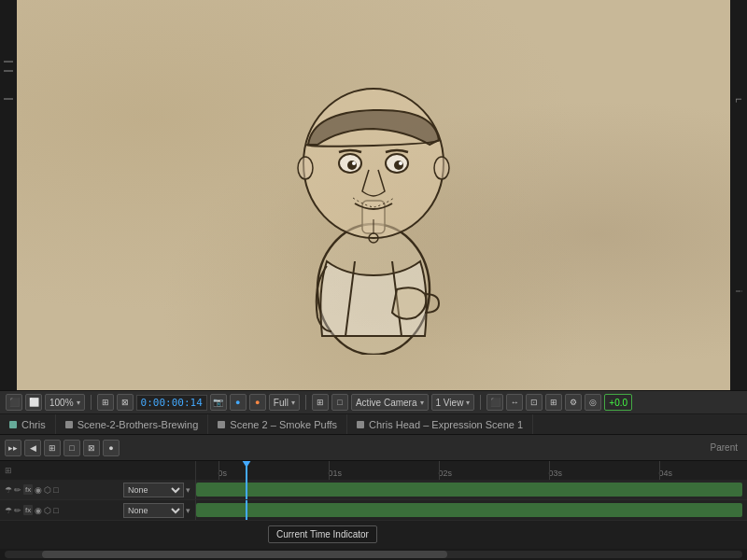  Describe the element at coordinates (667, 473) in the screenshot. I see `ruler-mark-4: 04s` at that location.